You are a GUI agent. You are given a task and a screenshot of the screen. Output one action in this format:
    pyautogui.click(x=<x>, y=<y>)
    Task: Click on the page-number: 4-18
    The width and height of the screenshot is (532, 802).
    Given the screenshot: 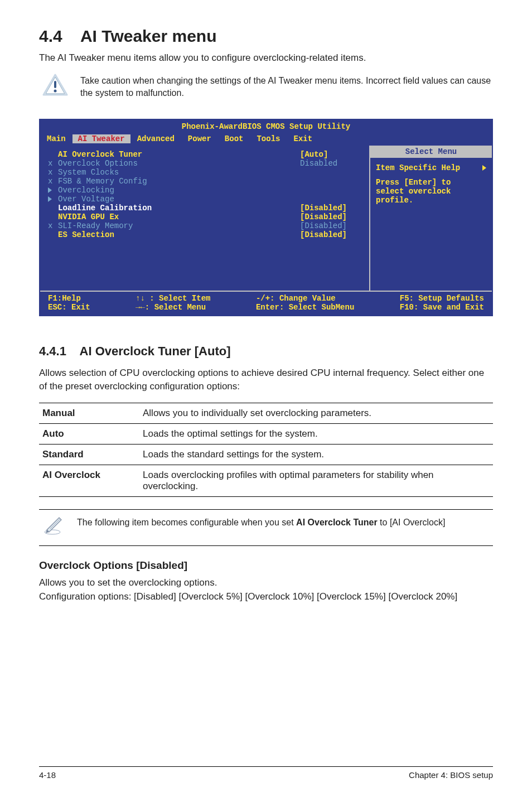 What is the action you would take?
    pyautogui.click(x=47, y=775)
    